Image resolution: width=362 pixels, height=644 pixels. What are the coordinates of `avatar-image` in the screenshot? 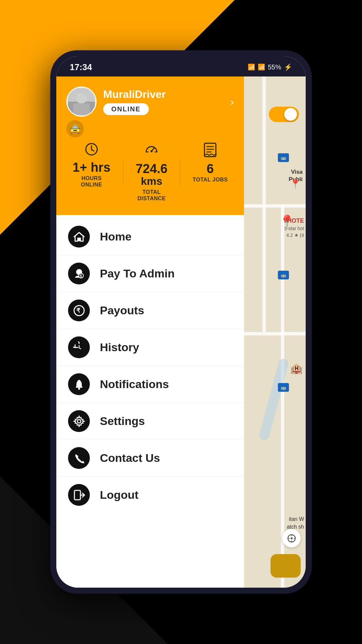 It's located at (81, 102).